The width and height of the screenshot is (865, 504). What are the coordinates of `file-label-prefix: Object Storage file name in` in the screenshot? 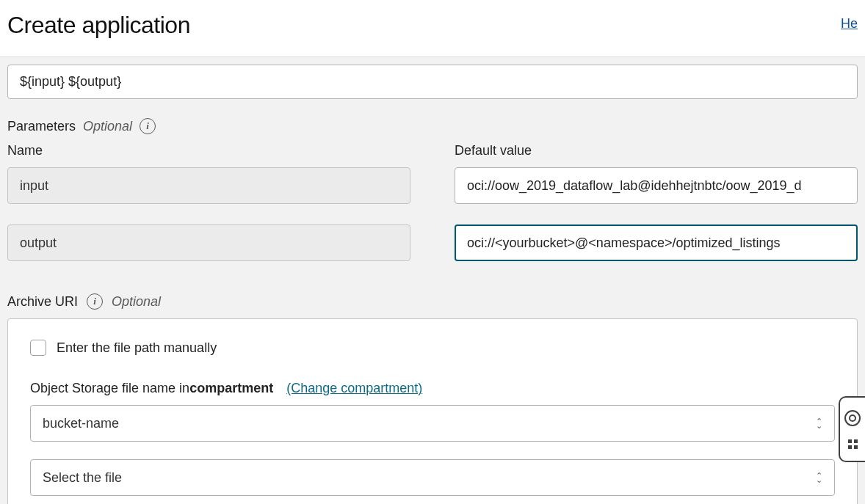 It's located at (110, 389).